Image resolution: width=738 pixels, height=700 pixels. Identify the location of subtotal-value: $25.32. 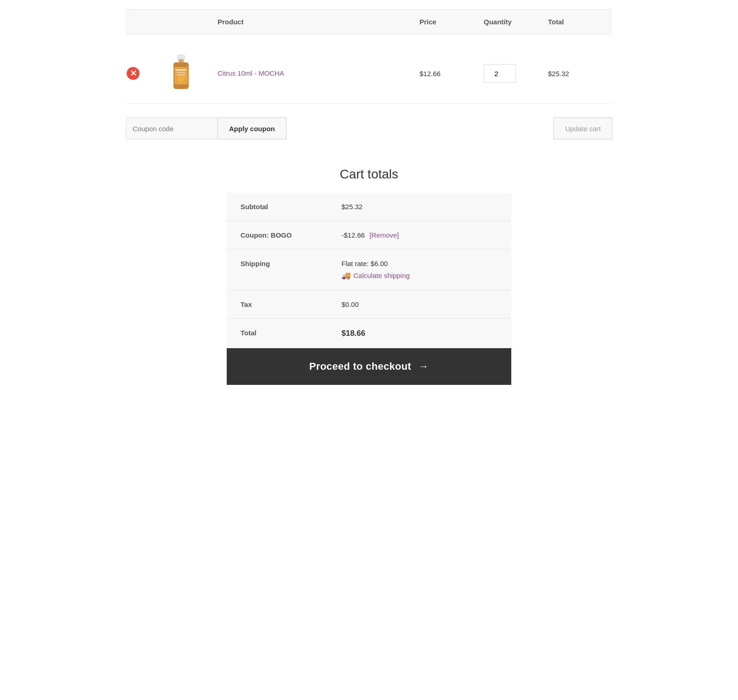
(419, 206).